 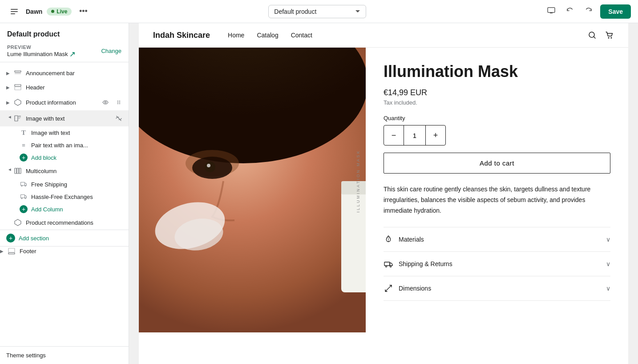 I want to click on sidebar-item-multicolumn: ▼ Multicolumn, so click(x=64, y=171).